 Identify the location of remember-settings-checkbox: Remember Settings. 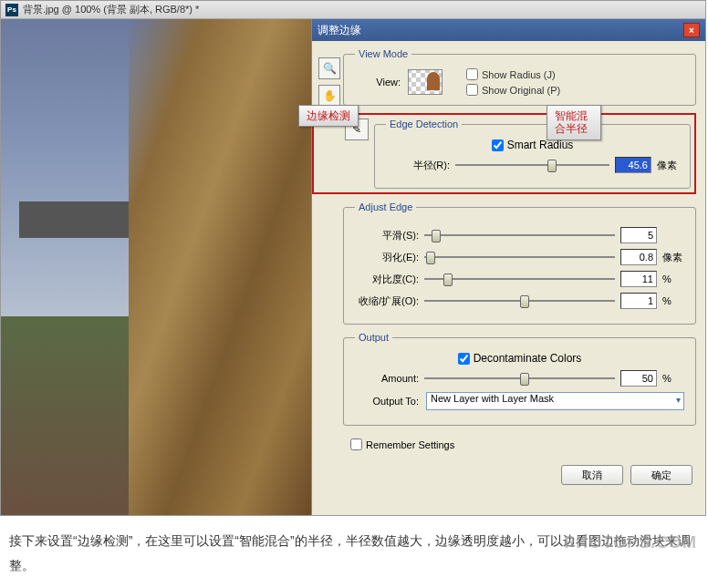
(524, 445).